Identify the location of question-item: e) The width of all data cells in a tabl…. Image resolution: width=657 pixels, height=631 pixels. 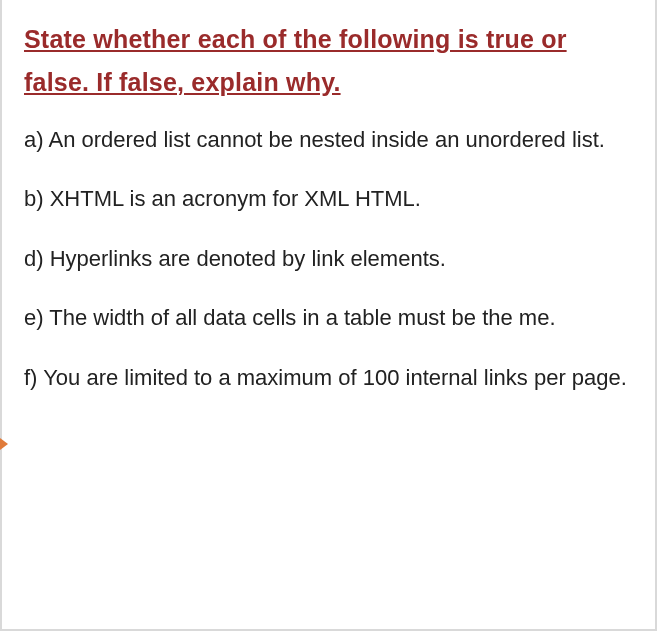
(328, 318).